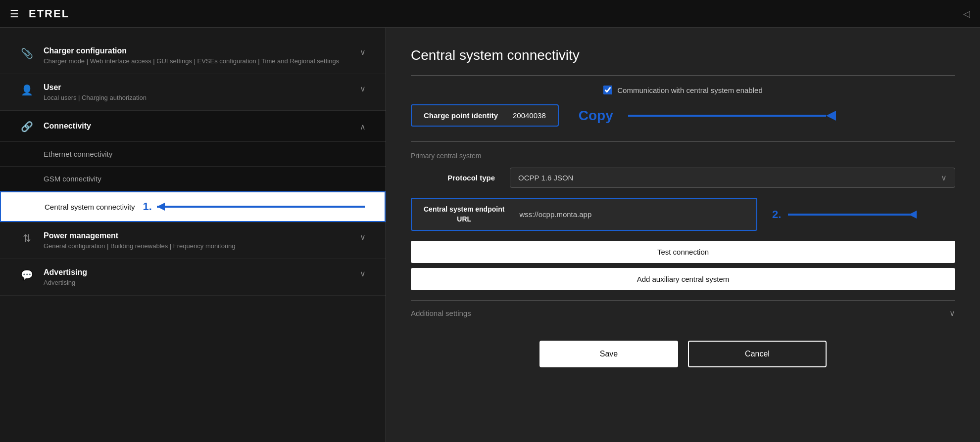 The image size is (980, 442). Describe the element at coordinates (197, 272) in the screenshot. I see `advertising-title: Advertising` at that location.